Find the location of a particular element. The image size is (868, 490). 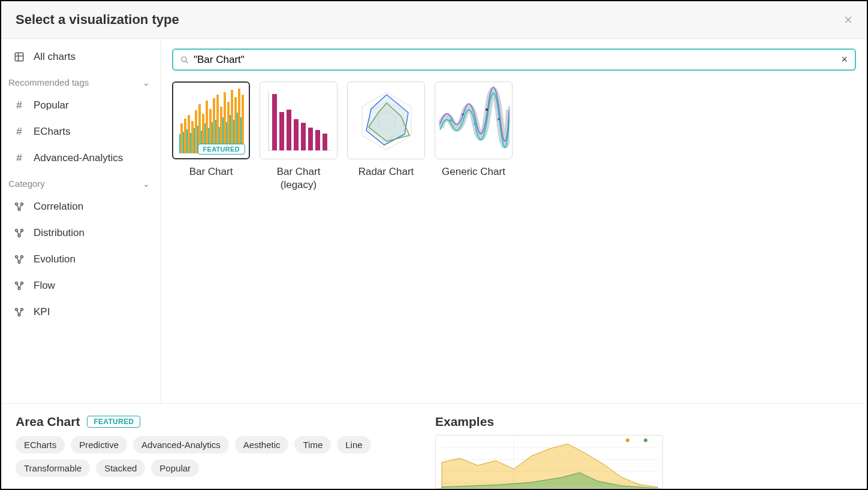

modal-title: Select a visualization type is located at coordinates (97, 20).